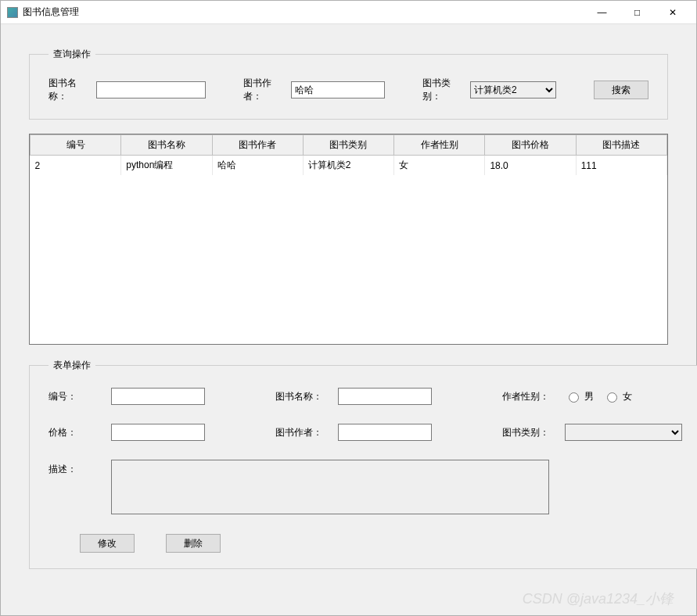 The height and width of the screenshot is (616, 697). Describe the element at coordinates (307, 397) in the screenshot. I see `form-name-label: 图书名称：` at that location.